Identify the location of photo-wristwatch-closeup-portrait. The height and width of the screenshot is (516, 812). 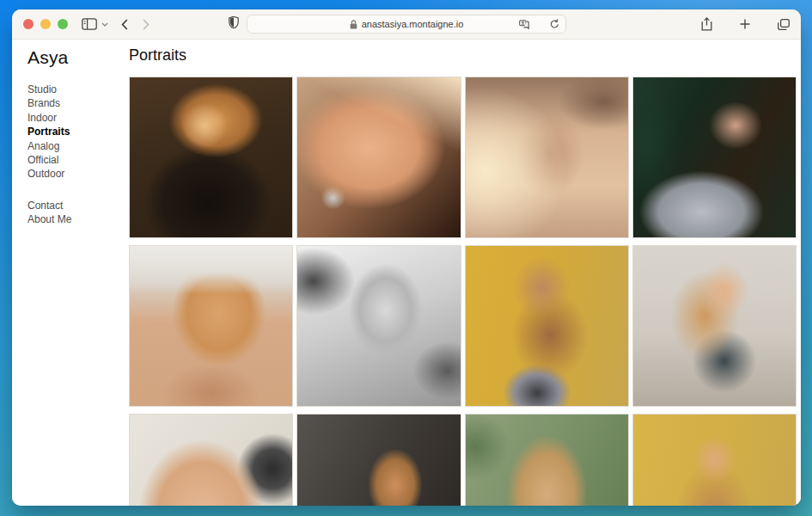
(211, 459).